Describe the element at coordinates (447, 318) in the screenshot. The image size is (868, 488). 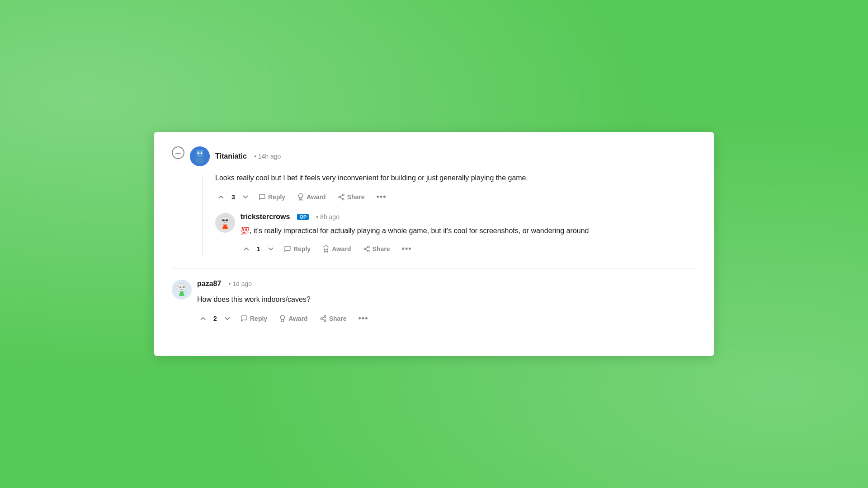
I see `comment-actions-paza87: 2 Reply` at that location.